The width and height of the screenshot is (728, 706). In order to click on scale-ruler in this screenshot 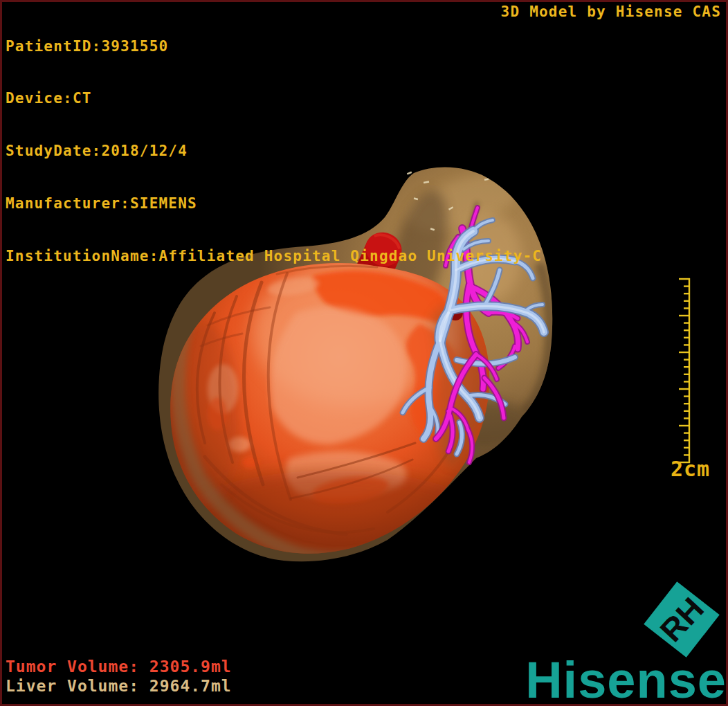, I will do `click(684, 371)`.